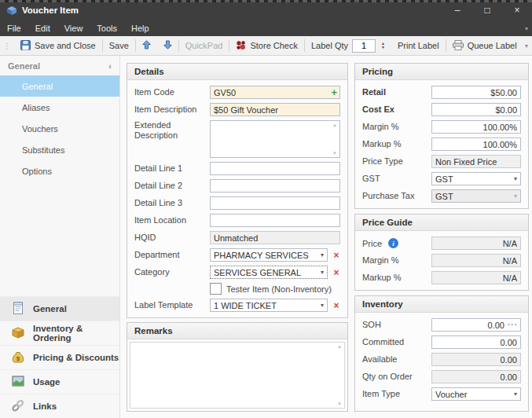 This screenshot has height=418, width=532. Describe the element at coordinates (458, 46) in the screenshot. I see `printer-icon` at that location.